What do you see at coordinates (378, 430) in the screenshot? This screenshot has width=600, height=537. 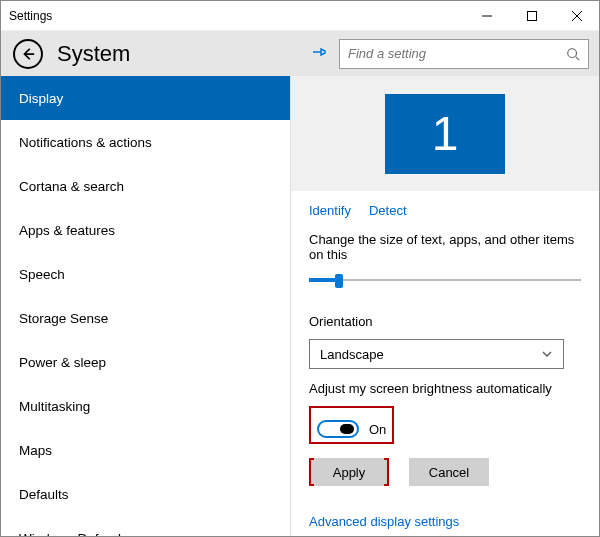 I see `brightness-toggle-state: On` at bounding box center [378, 430].